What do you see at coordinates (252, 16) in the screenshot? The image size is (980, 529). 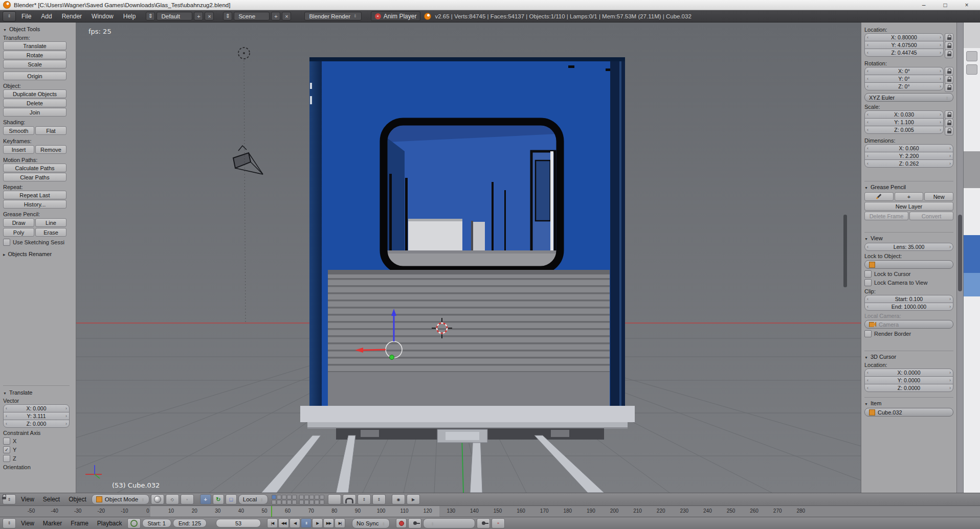 I see `scene-field: Scene` at bounding box center [252, 16].